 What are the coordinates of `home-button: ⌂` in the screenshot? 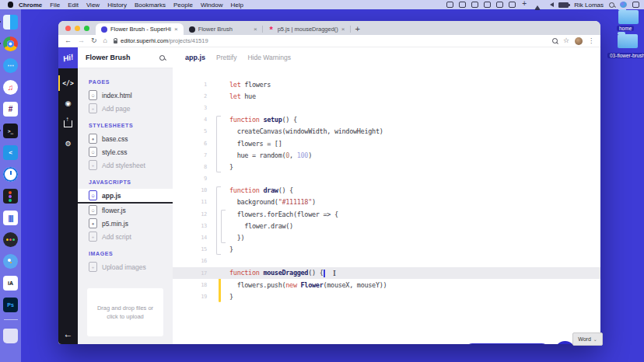 It's located at (106, 40).